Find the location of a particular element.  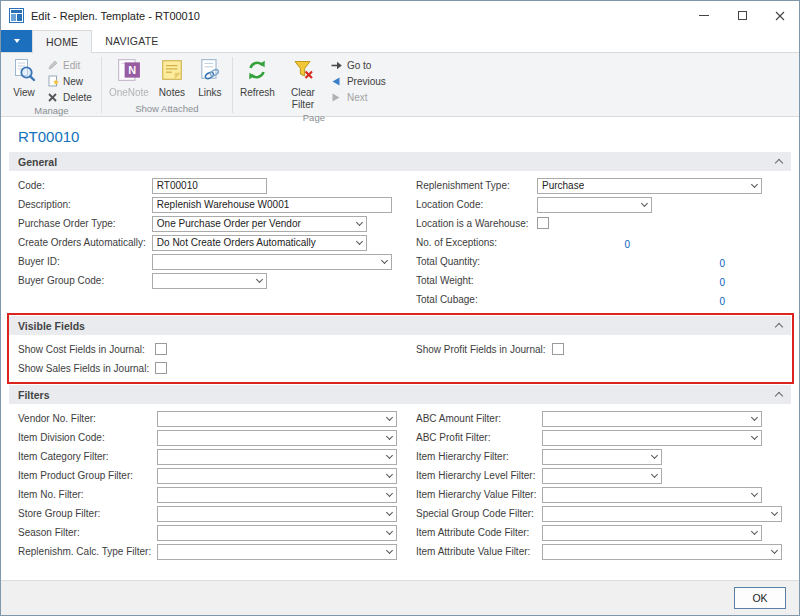

previous-button-label: Previous is located at coordinates (366, 82).